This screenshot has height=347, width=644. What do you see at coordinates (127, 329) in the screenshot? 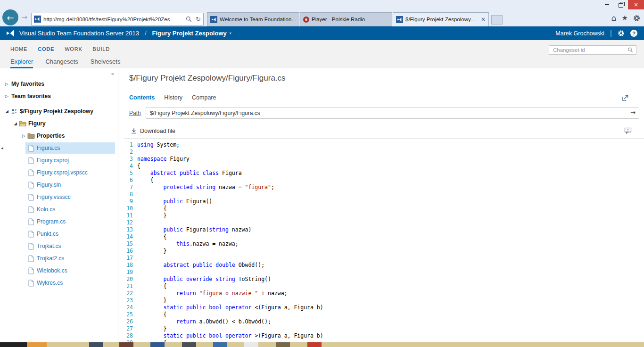
I see `line-number: 27` at bounding box center [127, 329].